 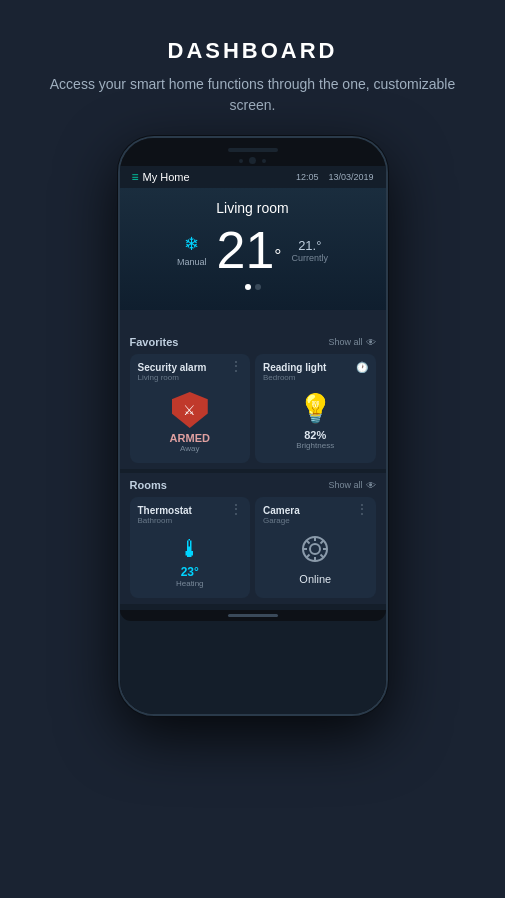 What do you see at coordinates (335, 177) in the screenshot?
I see `status-bar-right: 12:05 13/03/2019` at bounding box center [335, 177].